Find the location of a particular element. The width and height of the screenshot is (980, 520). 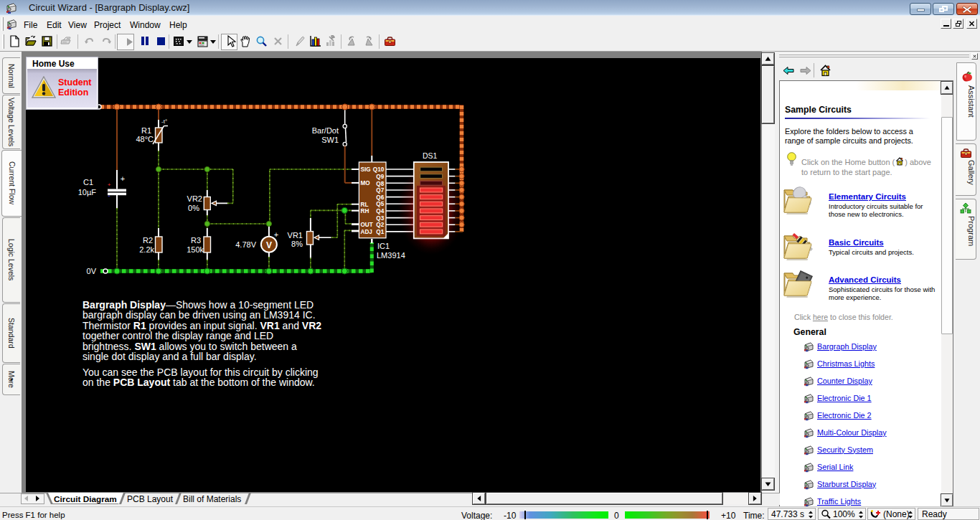

svg-text: C1 is located at coordinates (88, 182).